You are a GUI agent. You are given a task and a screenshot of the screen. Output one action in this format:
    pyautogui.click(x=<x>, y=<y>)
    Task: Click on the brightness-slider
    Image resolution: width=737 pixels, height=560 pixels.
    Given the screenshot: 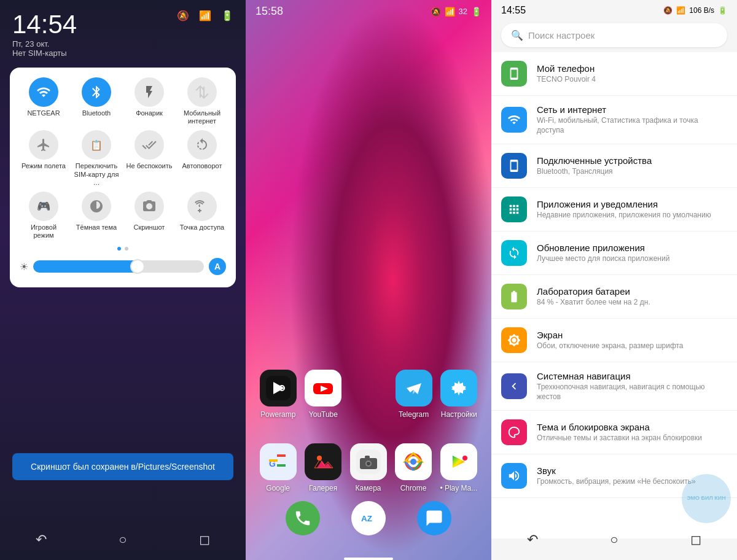 What is the action you would take?
    pyautogui.click(x=119, y=266)
    